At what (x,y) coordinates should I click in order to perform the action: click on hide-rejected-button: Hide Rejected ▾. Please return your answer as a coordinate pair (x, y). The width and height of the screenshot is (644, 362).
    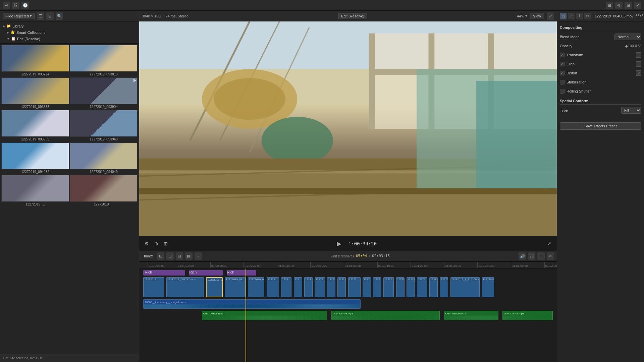
    Looking at the image, I should click on (19, 16).